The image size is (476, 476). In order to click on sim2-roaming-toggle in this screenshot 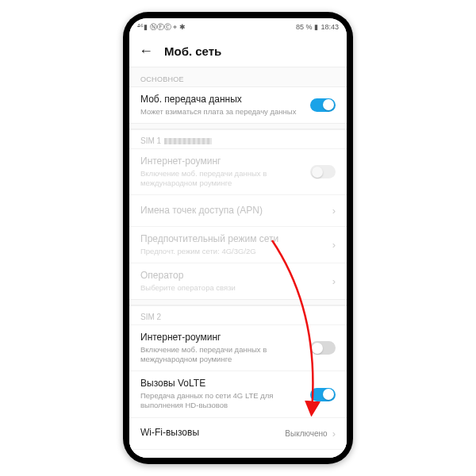, I will do `click(323, 347)`.